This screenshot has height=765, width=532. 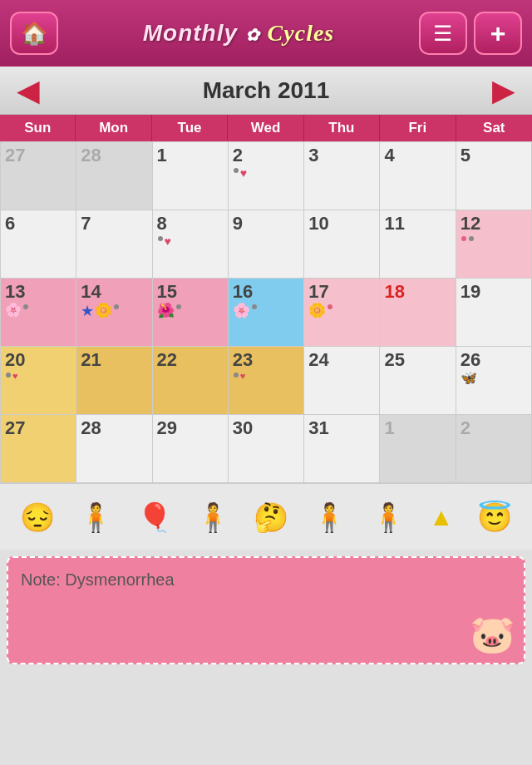 What do you see at coordinates (342, 128) in the screenshot?
I see `weekday-thu: Thu` at bounding box center [342, 128].